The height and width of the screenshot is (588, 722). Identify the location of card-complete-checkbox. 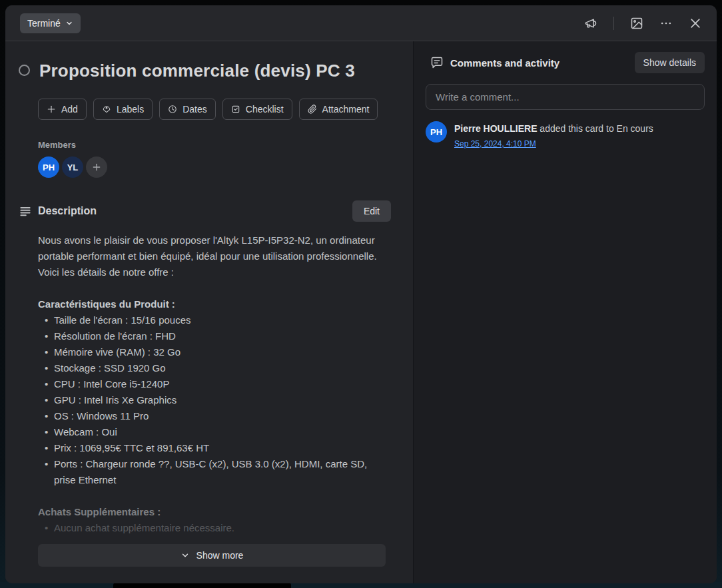
(24, 71).